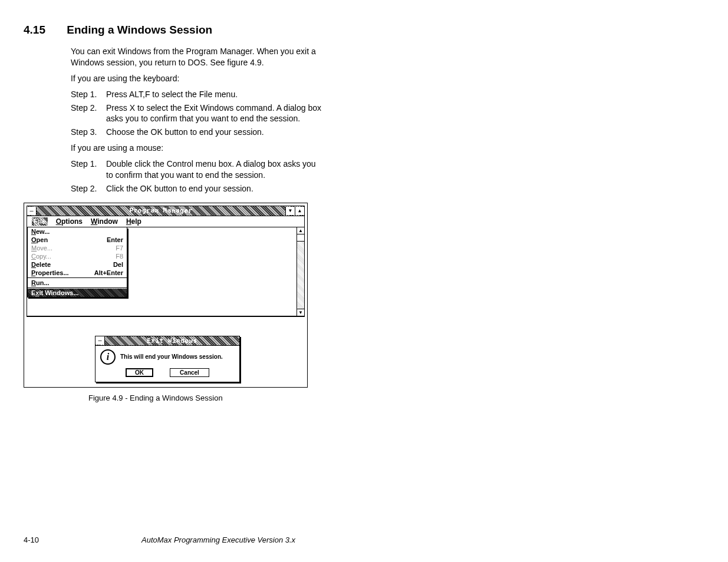 The height and width of the screenshot is (562, 728). Describe the element at coordinates (161, 211) in the screenshot. I see `pm-title: Program Manager` at that location.